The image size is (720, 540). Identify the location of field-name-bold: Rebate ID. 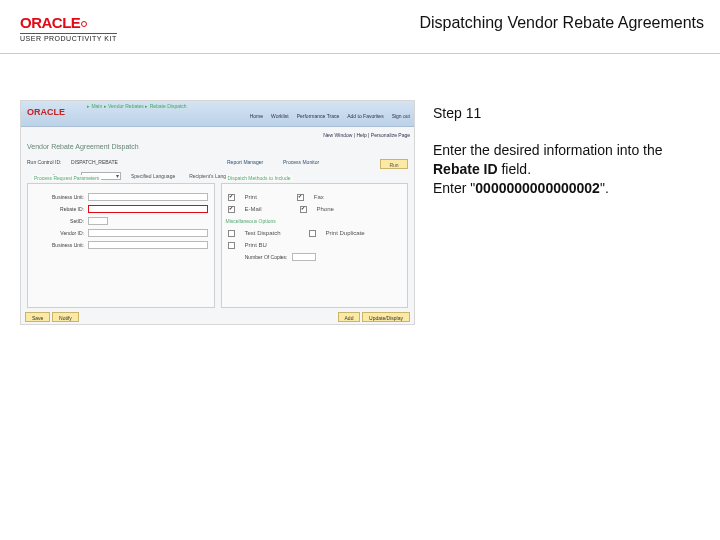
(466, 169).